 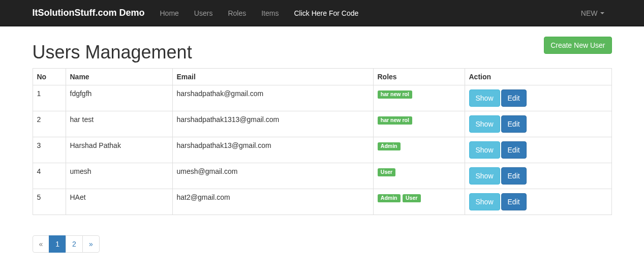 What do you see at coordinates (112, 52) in the screenshot?
I see `page-title: Users Management` at bounding box center [112, 52].